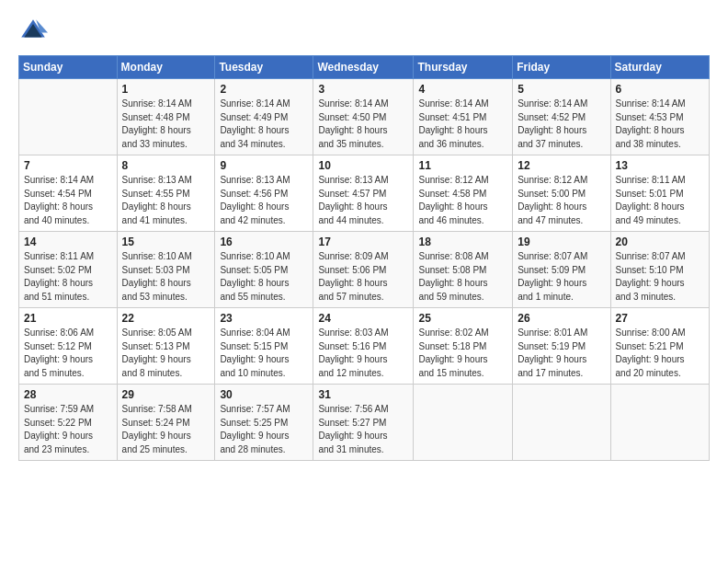 This screenshot has height=563, width=728. I want to click on day-number: 24, so click(363, 318).